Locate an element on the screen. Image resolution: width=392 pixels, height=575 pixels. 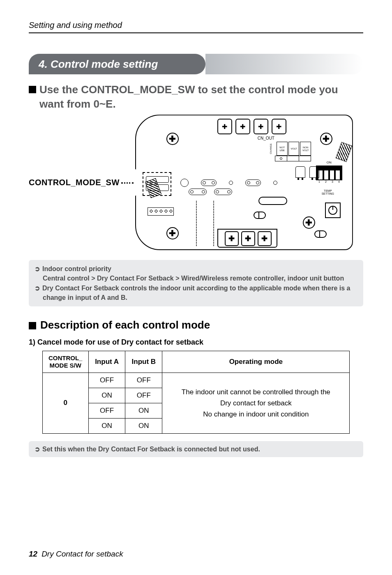
description-heading-text: Description of each control mode is located at coordinates (125, 325).